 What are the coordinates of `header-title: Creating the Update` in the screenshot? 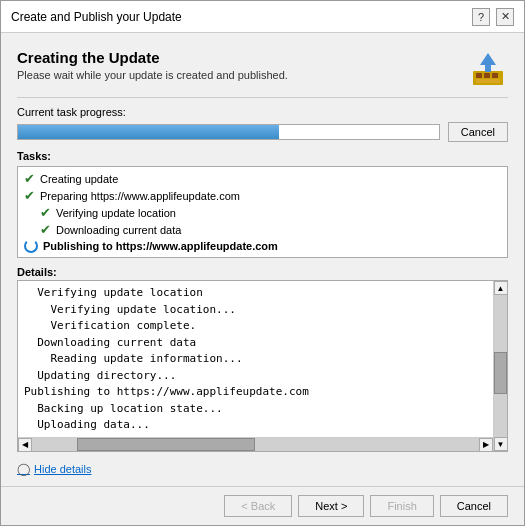 It's located at (152, 58).